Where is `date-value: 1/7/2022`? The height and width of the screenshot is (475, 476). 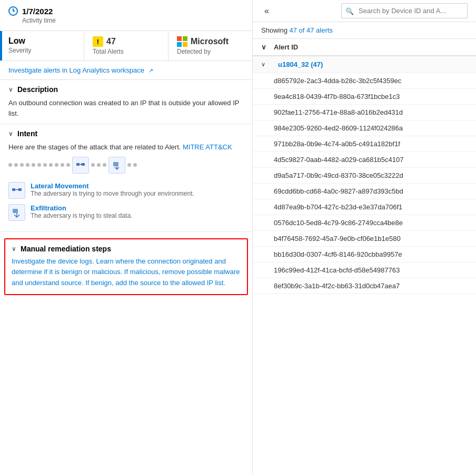
date-value: 1/7/2022 is located at coordinates (37, 12).